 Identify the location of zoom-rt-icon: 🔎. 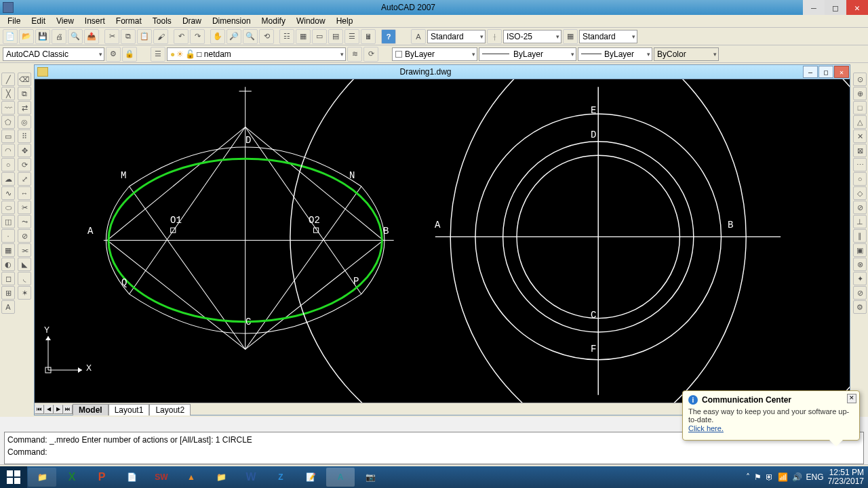
(234, 37).